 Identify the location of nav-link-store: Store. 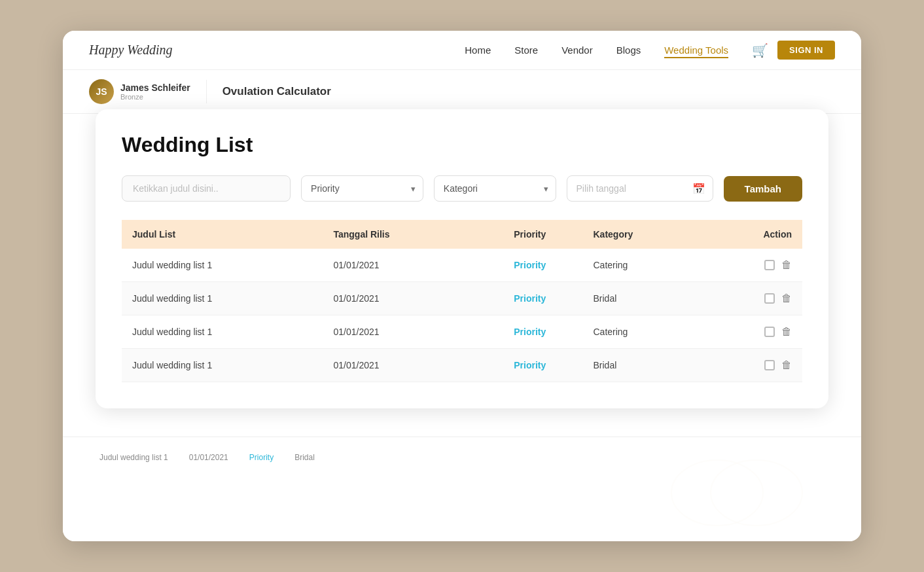
(526, 50).